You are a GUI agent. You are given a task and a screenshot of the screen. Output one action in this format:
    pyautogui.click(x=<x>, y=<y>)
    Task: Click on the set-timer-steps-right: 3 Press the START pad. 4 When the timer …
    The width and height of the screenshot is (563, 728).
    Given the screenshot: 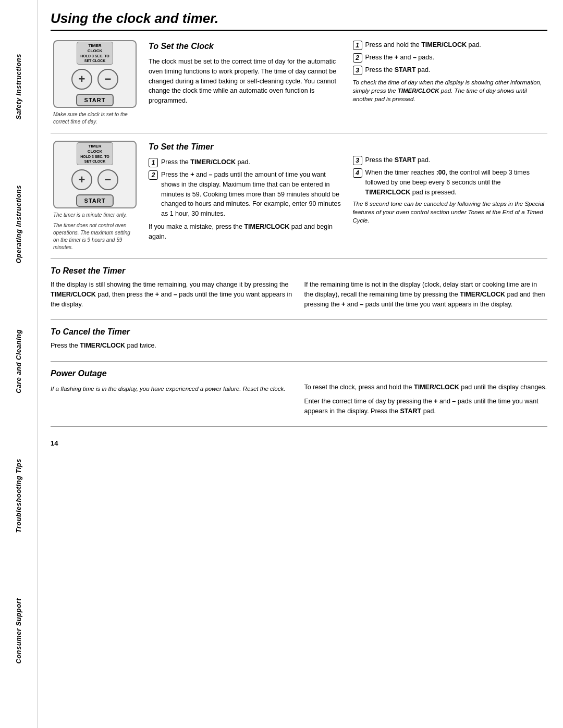 What is the action you would take?
    pyautogui.click(x=450, y=176)
    